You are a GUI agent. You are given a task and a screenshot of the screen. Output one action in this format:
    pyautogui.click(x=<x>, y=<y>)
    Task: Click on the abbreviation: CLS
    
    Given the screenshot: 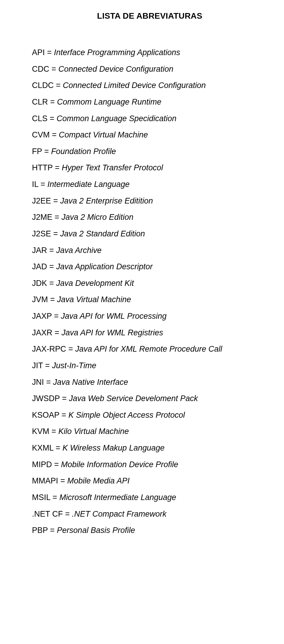 What is the action you would take?
    pyautogui.click(x=40, y=118)
    